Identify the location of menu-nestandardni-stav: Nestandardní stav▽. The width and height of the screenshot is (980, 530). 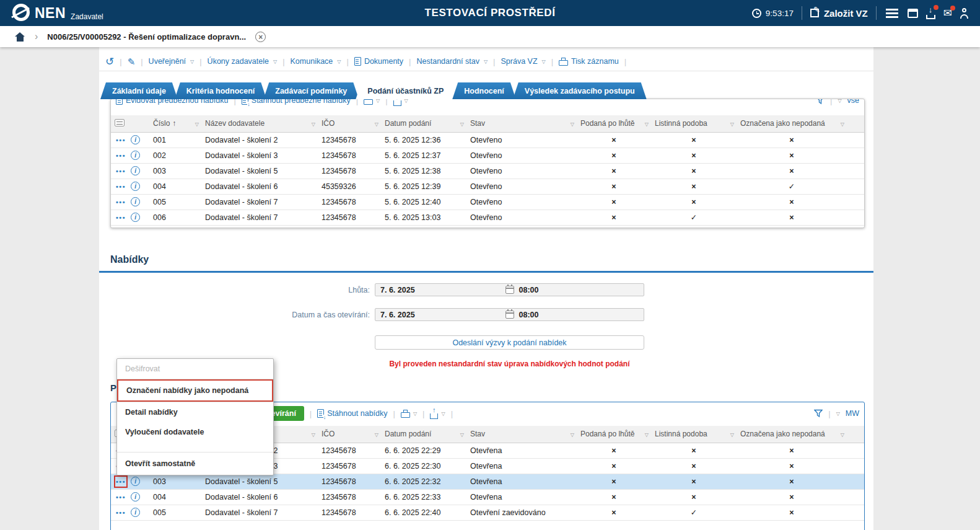
(452, 61).